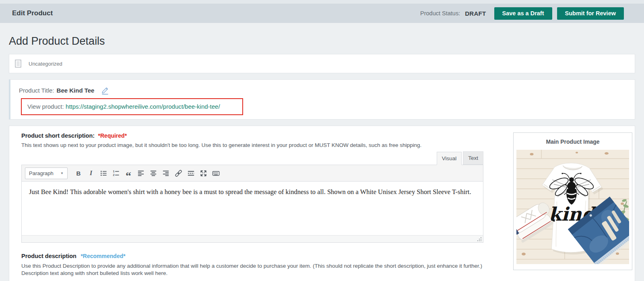 The width and height of the screenshot is (644, 281). What do you see at coordinates (475, 14) in the screenshot?
I see `product-status-value: DRAFT` at bounding box center [475, 14].